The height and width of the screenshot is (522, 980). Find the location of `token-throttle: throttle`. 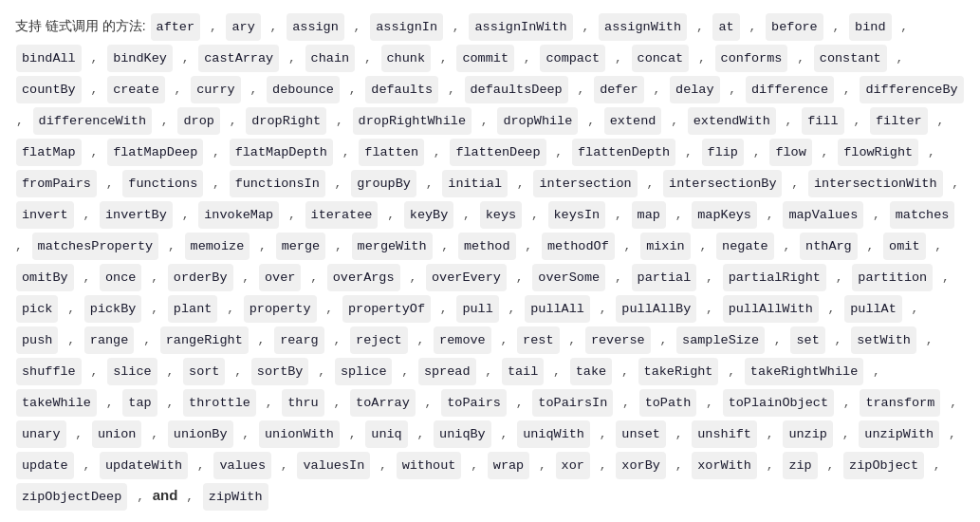

token-throttle: throttle is located at coordinates (220, 402).